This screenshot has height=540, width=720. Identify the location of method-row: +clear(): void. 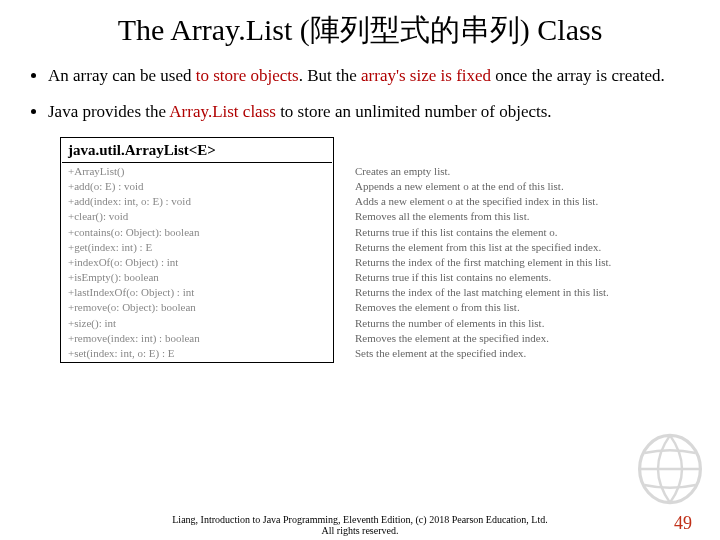
(197, 216).